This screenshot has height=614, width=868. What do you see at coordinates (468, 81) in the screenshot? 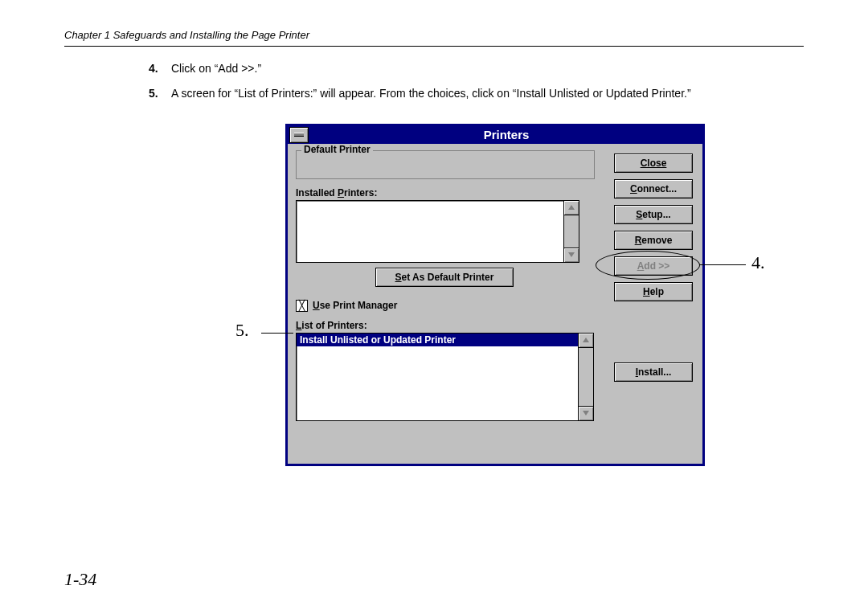
I see `instruction-steps: 4. Click on “Add >>.” 5. A screen for “L…` at bounding box center [468, 81].